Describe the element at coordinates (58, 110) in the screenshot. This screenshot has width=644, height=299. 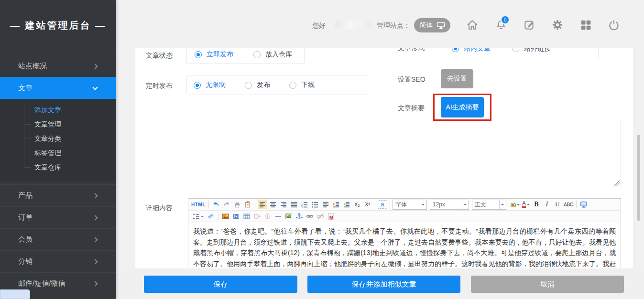
I see `submenu-add-article: 添加文章` at that location.